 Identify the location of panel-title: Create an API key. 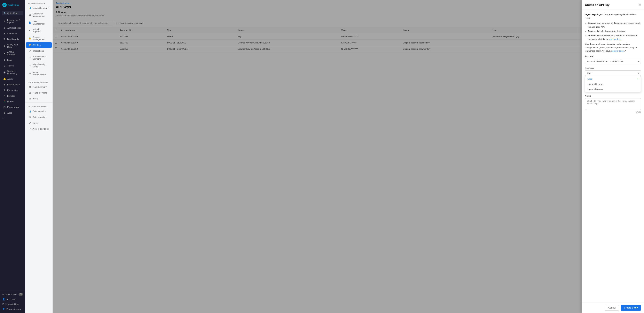
(597, 5).